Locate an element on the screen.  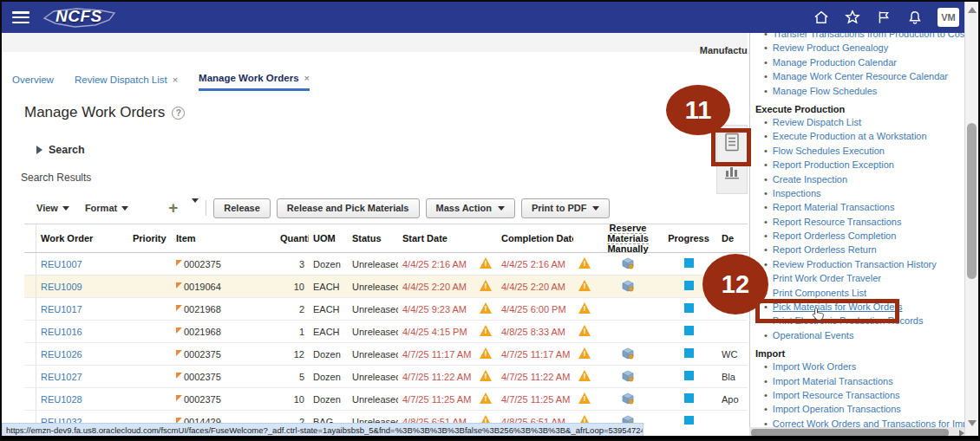
task-link: Report Orderless Completion is located at coordinates (834, 236).